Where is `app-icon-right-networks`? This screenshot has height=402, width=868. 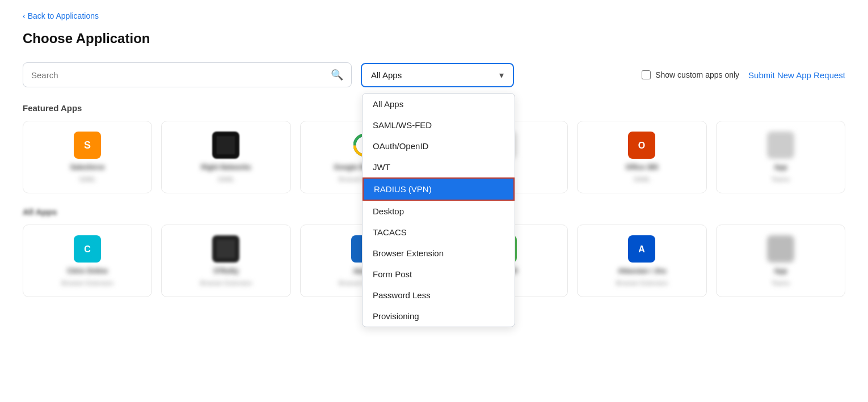 app-icon-right-networks is located at coordinates (226, 145).